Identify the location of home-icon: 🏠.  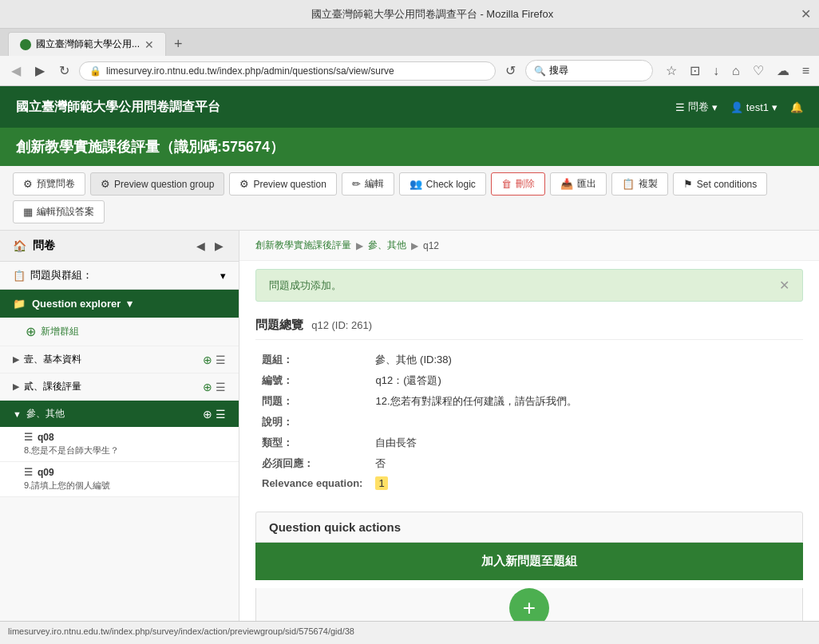
(19, 246).